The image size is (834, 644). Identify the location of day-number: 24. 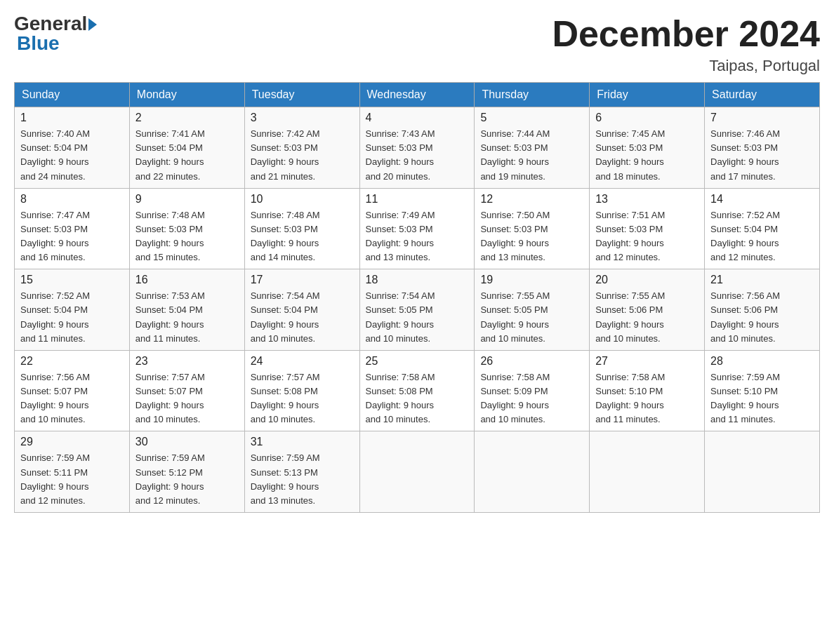
(302, 361).